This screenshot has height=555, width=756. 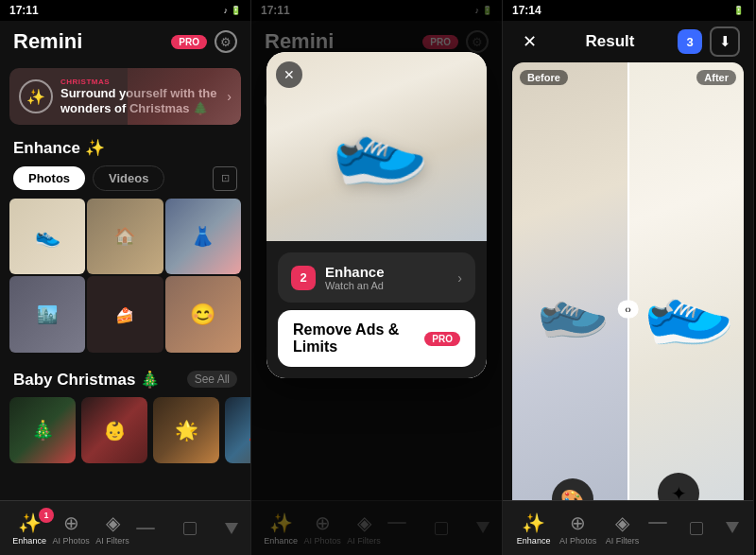 I want to click on nav-ai-photos-1: ⊕ AI Photos, so click(x=72, y=529).